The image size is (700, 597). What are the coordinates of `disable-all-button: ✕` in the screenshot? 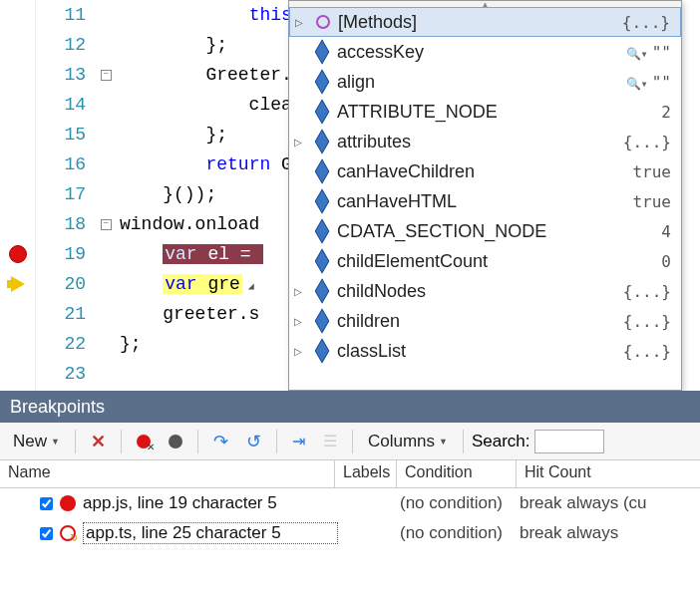 It's located at (144, 442).